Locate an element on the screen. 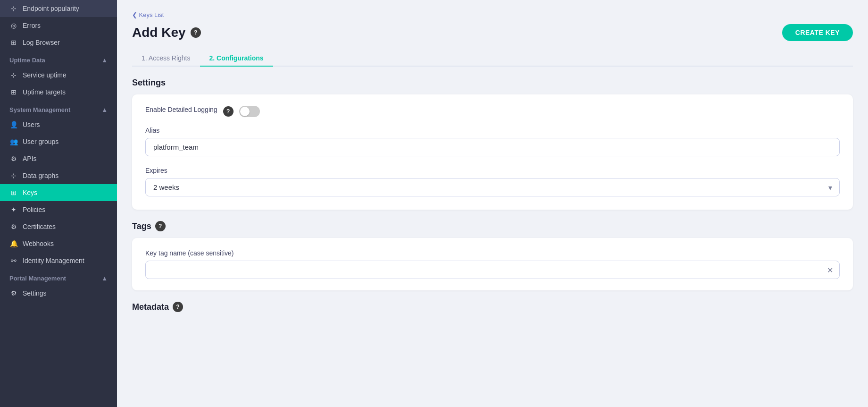  apis-icon: ⚙ is located at coordinates (14, 159).